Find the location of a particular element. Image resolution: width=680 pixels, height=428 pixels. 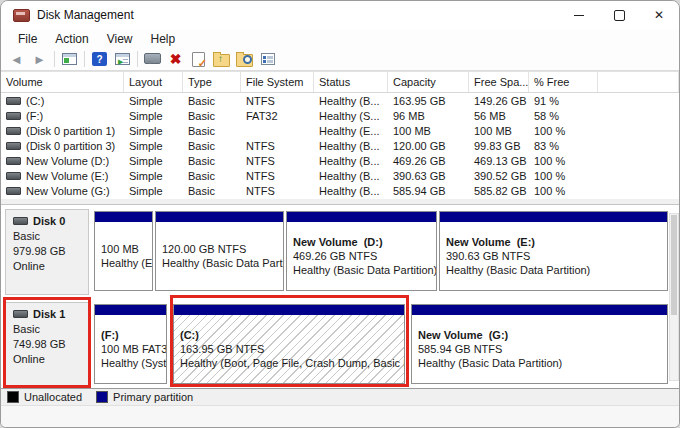

show-action-pane-icon: ▶ is located at coordinates (122, 59).